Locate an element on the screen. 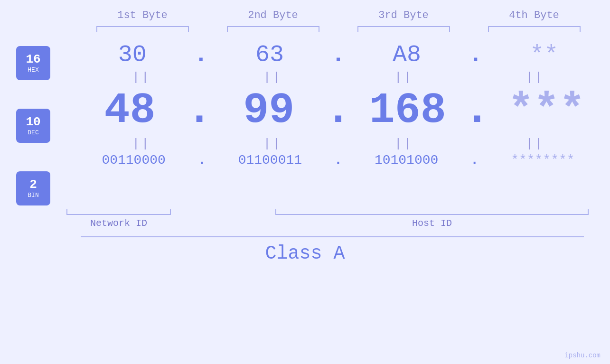 The width and height of the screenshot is (610, 364). byte4-header: 4th Byte is located at coordinates (534, 15).